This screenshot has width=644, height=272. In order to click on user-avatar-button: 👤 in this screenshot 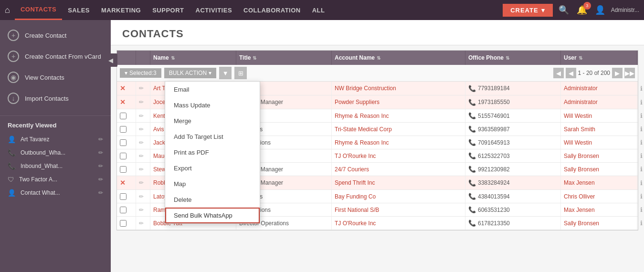, I will do `click(600, 10)`.